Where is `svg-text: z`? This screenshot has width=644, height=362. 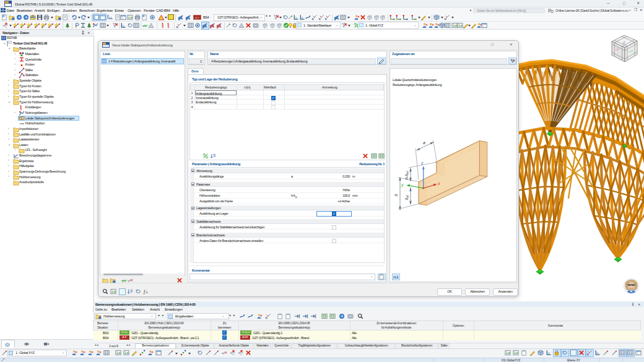 svg-text: z is located at coordinates (422, 163).